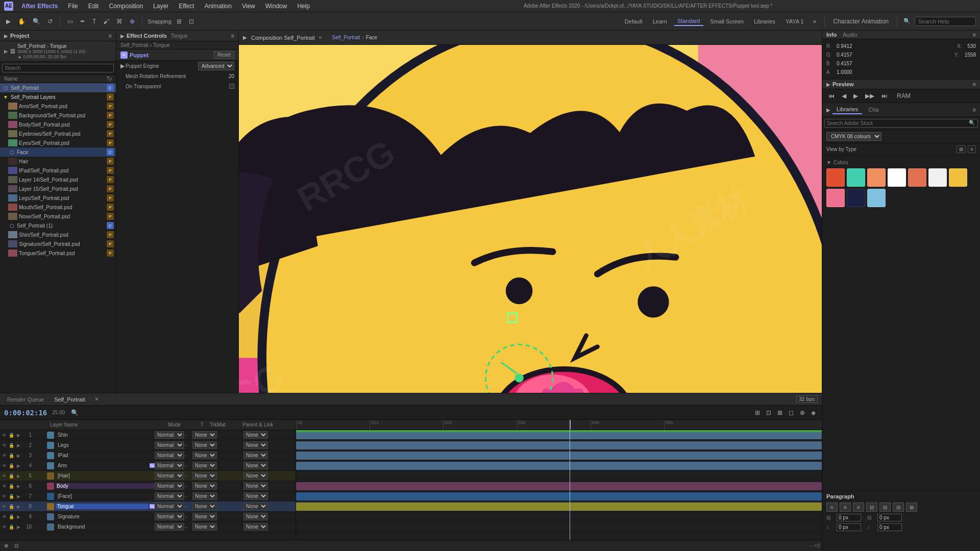 This screenshot has height=551, width=980. Describe the element at coordinates (58, 152) in the screenshot. I see `project-item-face: ⬡ Face C` at that location.